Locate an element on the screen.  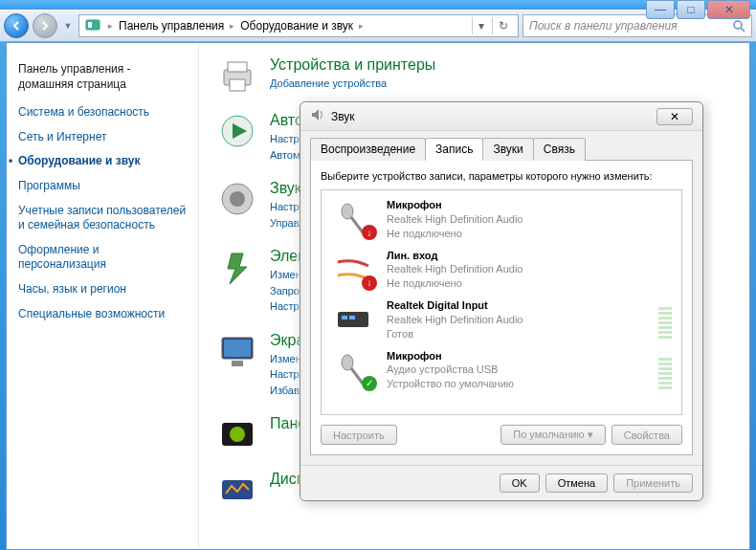
device-driver: Аудио устройства USB is located at coordinates (517, 369).